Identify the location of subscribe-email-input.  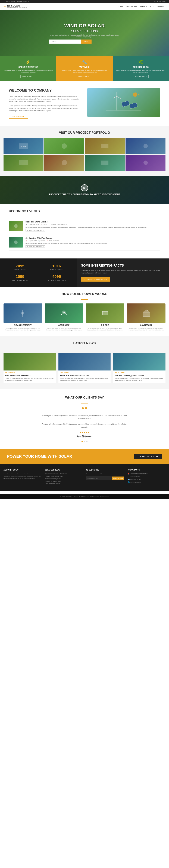
(99, 478).